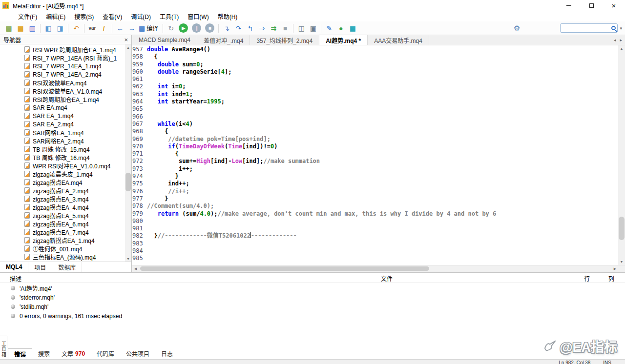  What do you see at coordinates (375, 146) in the screenshot?
I see `code-line: 970 if(TimeDayOfWeek(Time[ind])!=0)` at bounding box center [375, 146].